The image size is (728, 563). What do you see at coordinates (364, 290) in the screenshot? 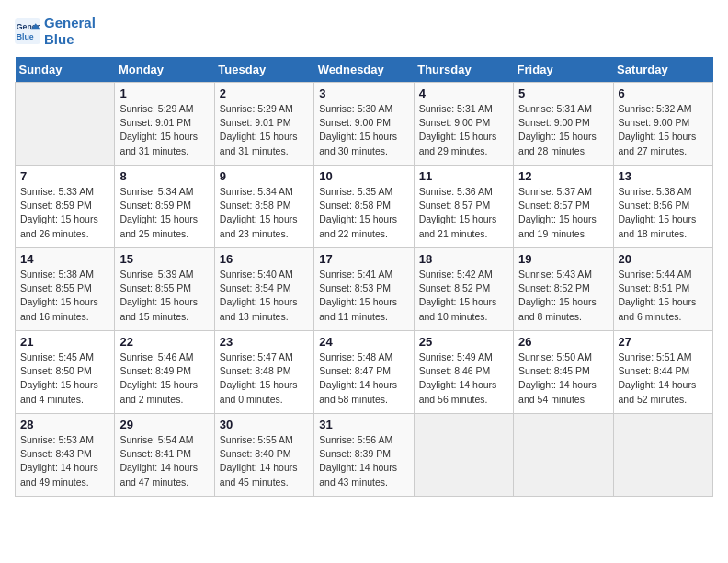
I see `calendar-cell: 17Sunrise: 5:41 AMSunset: 8:53 PMDayligh…` at bounding box center [364, 290].